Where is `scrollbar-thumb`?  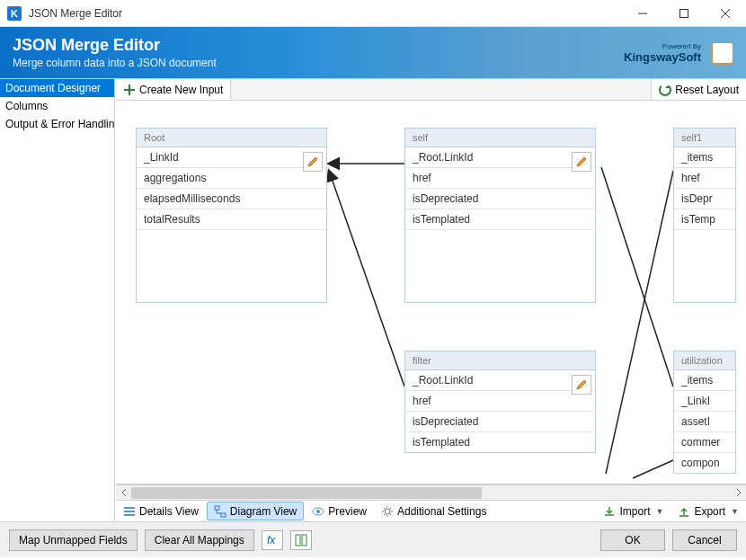
scrollbar-thumb is located at coordinates (306, 493).